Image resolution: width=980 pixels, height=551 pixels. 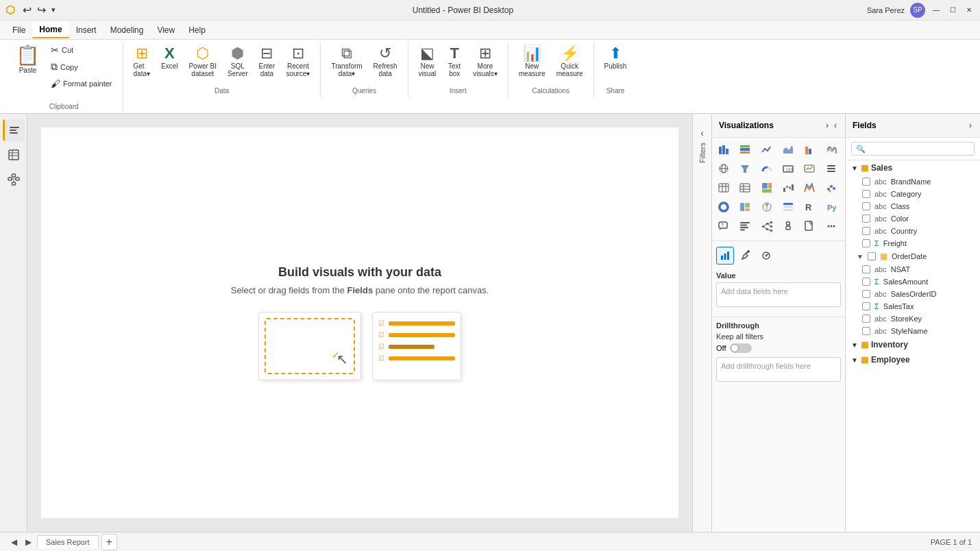 I want to click on viz-line-chart, so click(x=767, y=149).